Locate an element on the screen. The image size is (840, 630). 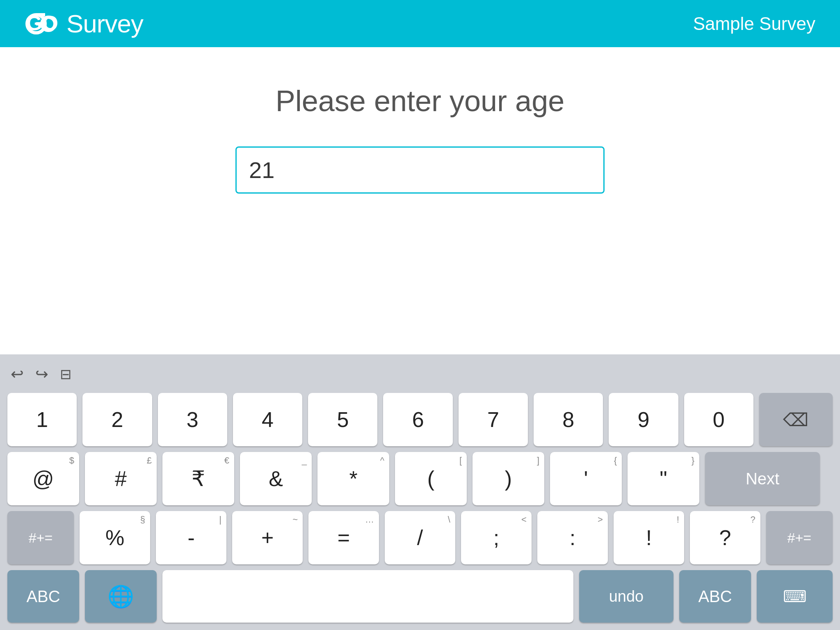
symbol-row: $ @ £ # € ₹ _ & ^ * [ ( ] ) { ' is located at coordinates (420, 479).